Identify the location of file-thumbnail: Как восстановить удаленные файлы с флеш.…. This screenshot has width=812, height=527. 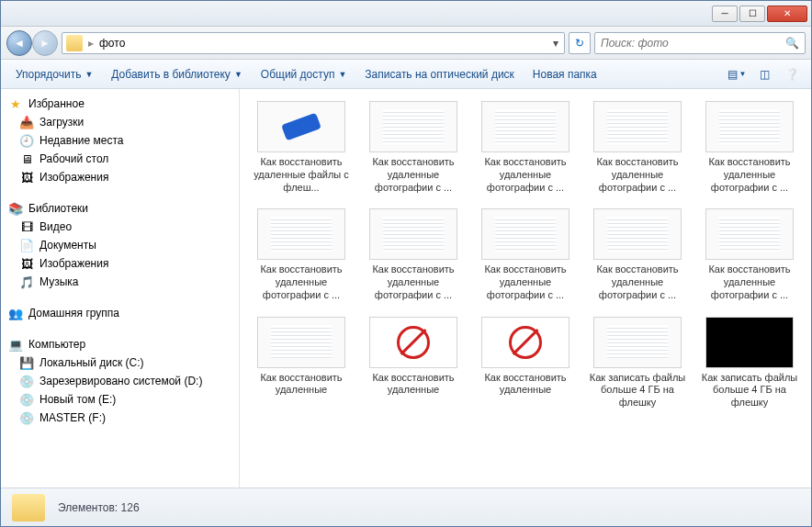
(301, 147).